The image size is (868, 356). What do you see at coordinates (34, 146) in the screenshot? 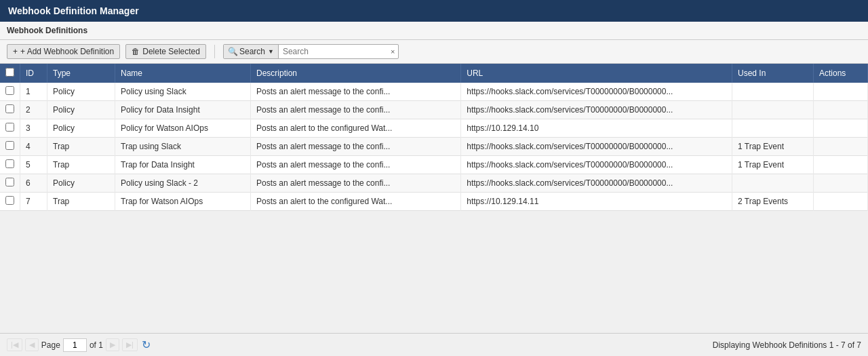
I see `row-id: 4` at bounding box center [34, 146].